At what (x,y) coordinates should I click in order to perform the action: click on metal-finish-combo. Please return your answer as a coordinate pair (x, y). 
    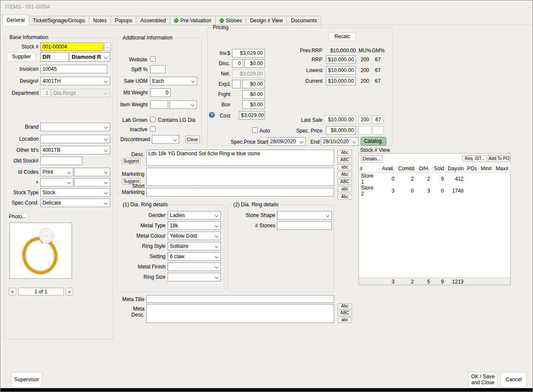
    Looking at the image, I should click on (194, 267).